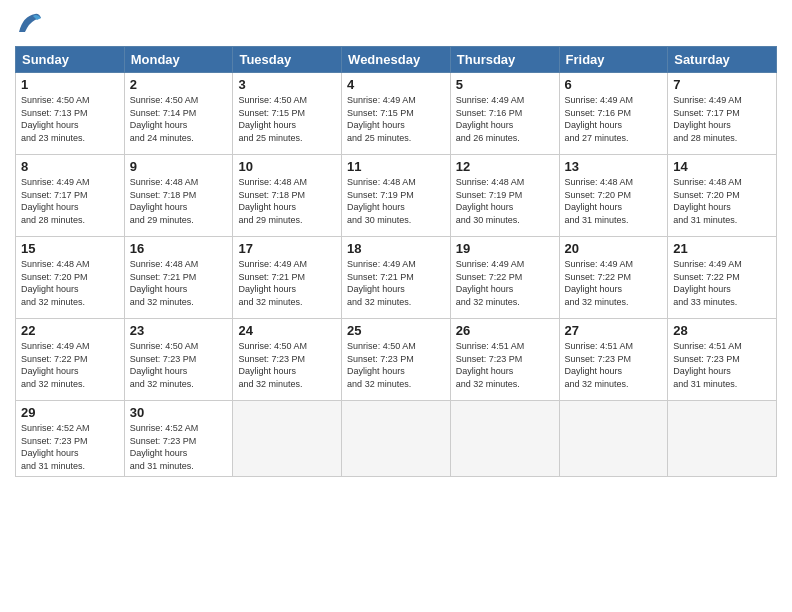 This screenshot has height=612, width=792. What do you see at coordinates (70, 166) in the screenshot?
I see `day-number: 8` at bounding box center [70, 166].